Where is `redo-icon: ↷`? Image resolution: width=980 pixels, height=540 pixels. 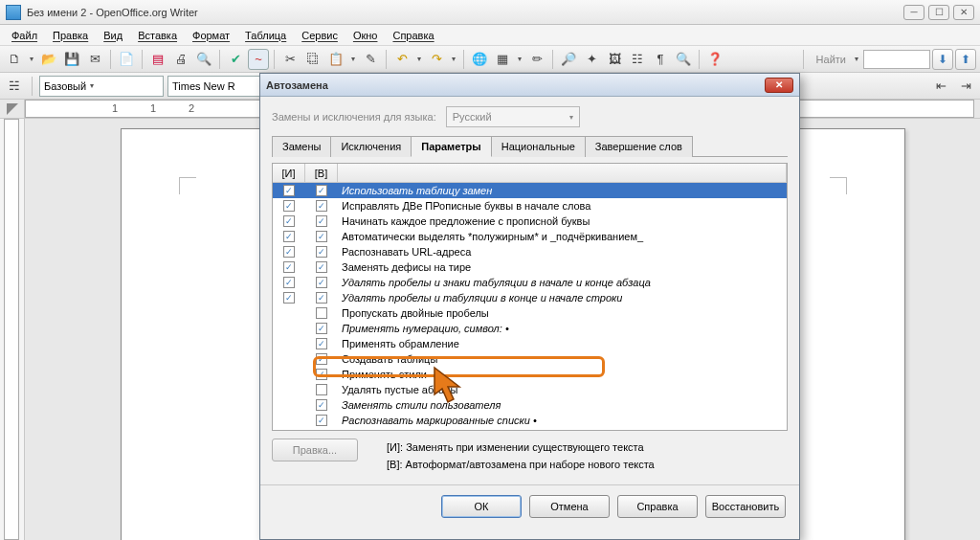 redo-icon: ↷ is located at coordinates (436, 59).